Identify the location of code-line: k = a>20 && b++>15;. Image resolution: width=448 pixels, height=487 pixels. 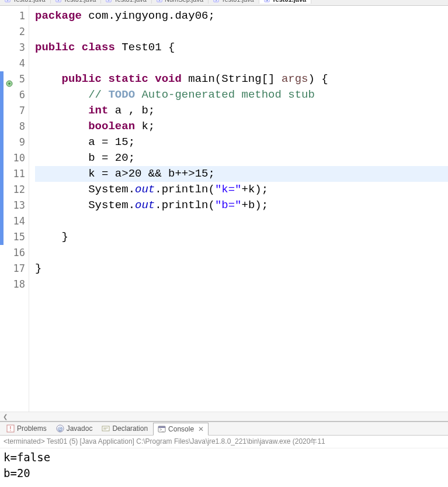
(242, 174).